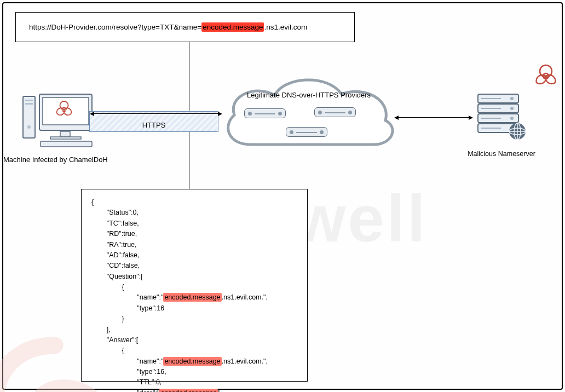  Describe the element at coordinates (189, 77) in the screenshot. I see `connector-url-to-https` at that location.